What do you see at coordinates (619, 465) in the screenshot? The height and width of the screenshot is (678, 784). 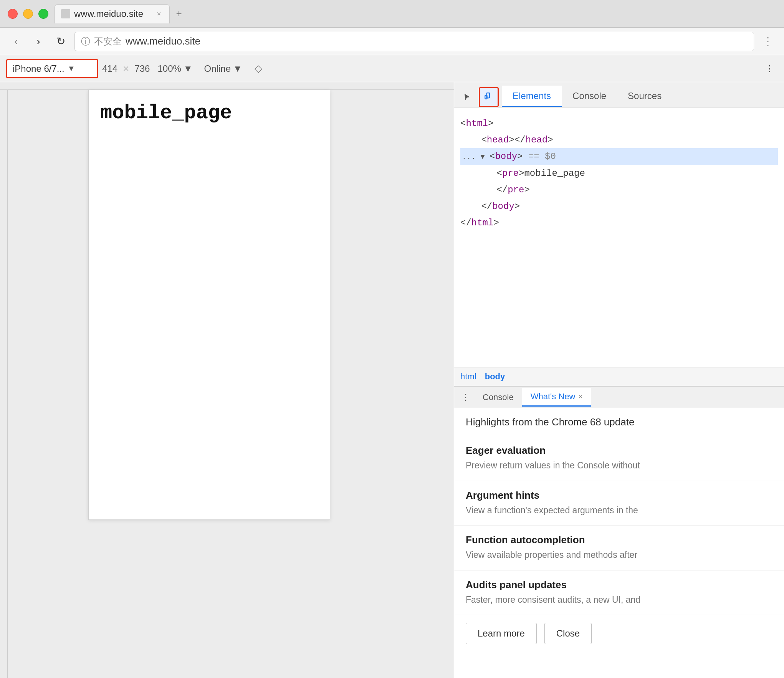 I see `feature-desc-eager: Preview return values in the Console wit…` at bounding box center [619, 465].